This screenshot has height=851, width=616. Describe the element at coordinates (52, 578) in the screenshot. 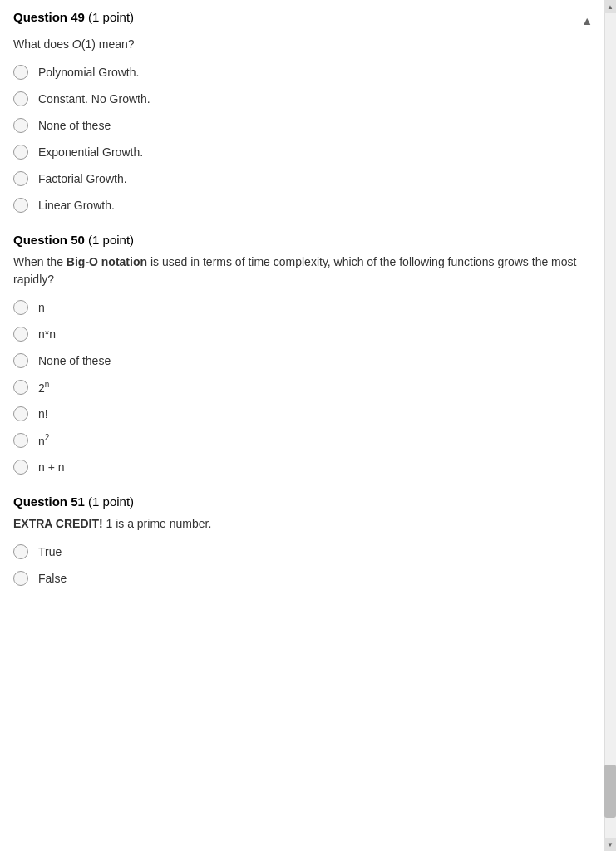

I see `option-label: False` at that location.